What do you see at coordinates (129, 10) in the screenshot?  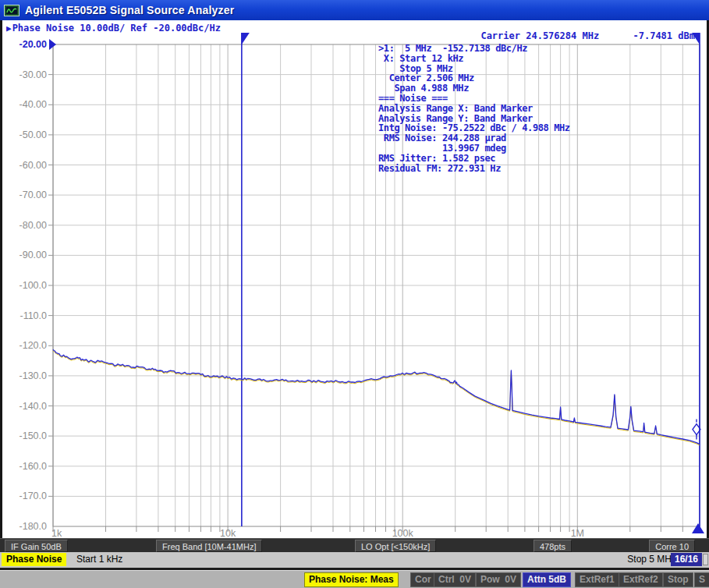 I see `window-title: Agilent E5052B Signal Source Analyzer` at bounding box center [129, 10].